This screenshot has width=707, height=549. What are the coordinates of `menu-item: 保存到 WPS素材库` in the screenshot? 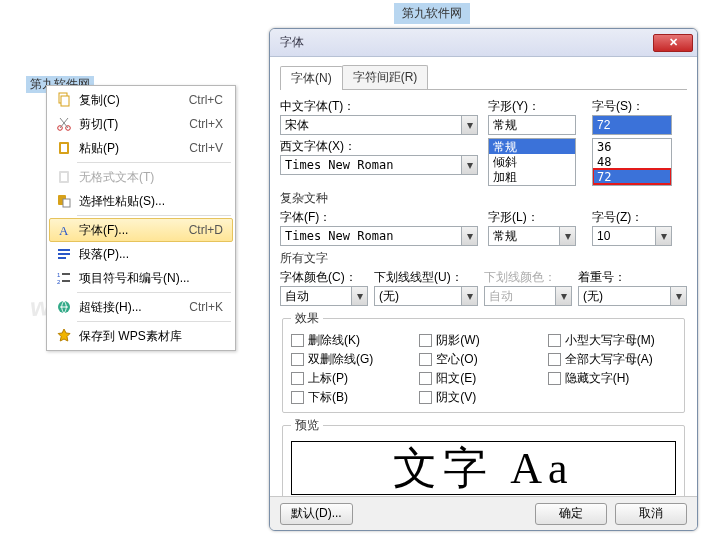 It's located at (141, 336).